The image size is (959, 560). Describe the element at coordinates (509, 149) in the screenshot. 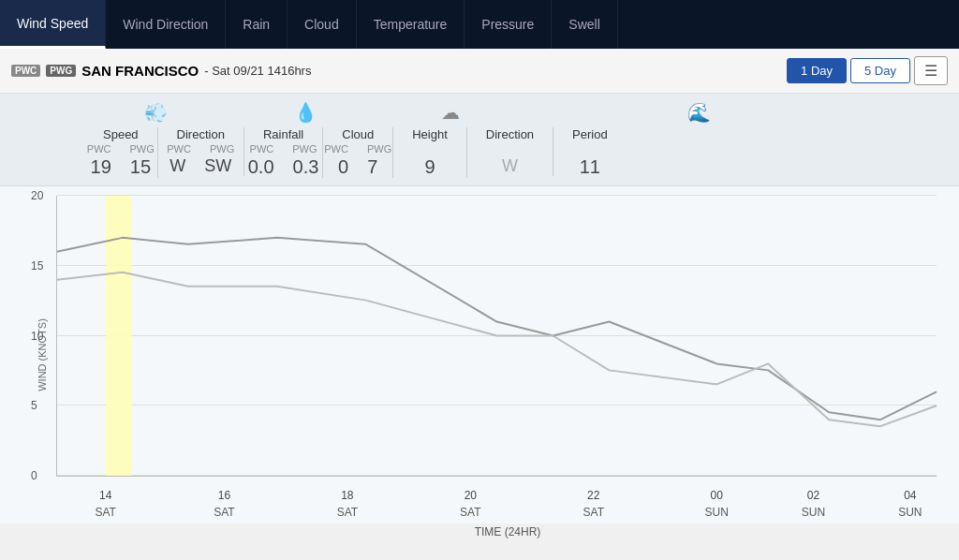

I see `swell-dir-labels` at that location.